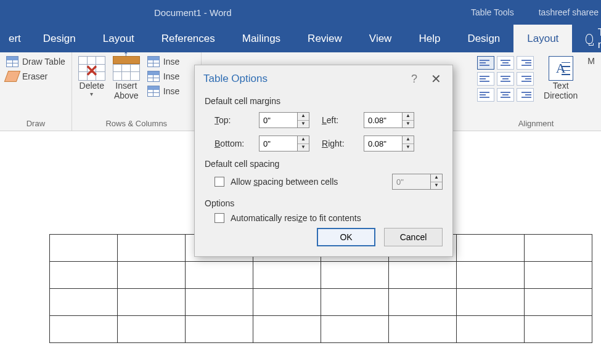 The height and width of the screenshot is (364, 601). I want to click on tab-help: Help, so click(429, 38).